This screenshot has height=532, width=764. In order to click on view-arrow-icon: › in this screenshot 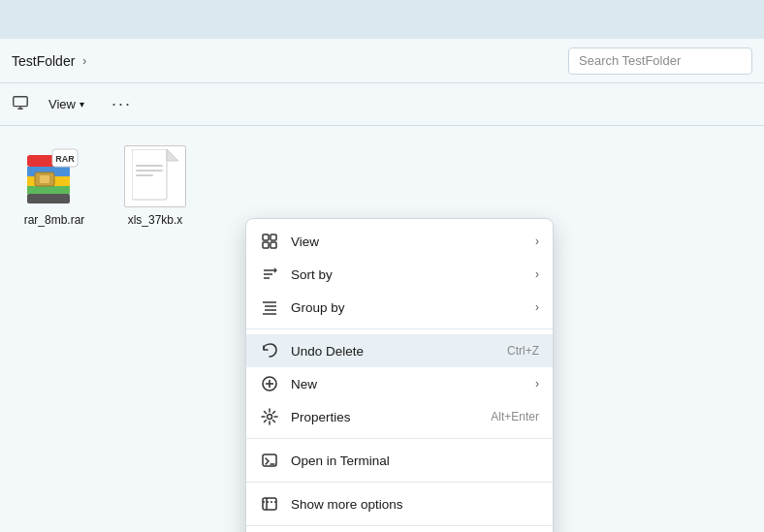, I will do `click(537, 241)`.